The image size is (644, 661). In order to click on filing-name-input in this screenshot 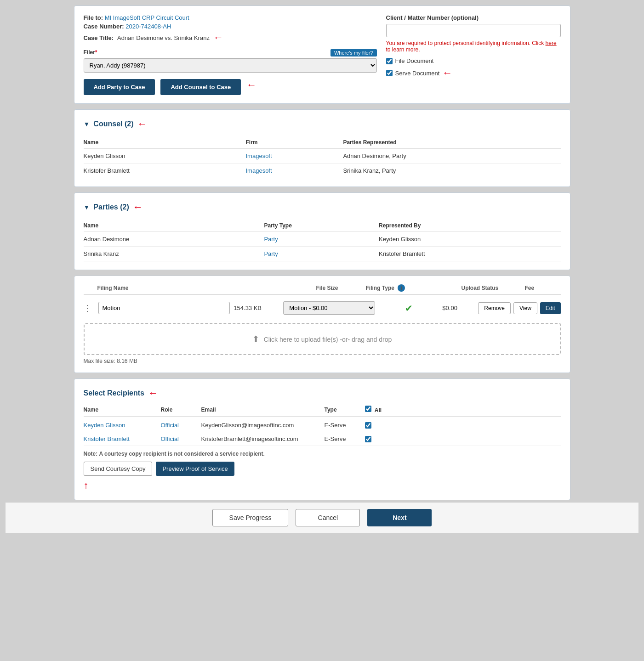, I will do `click(165, 308)`.